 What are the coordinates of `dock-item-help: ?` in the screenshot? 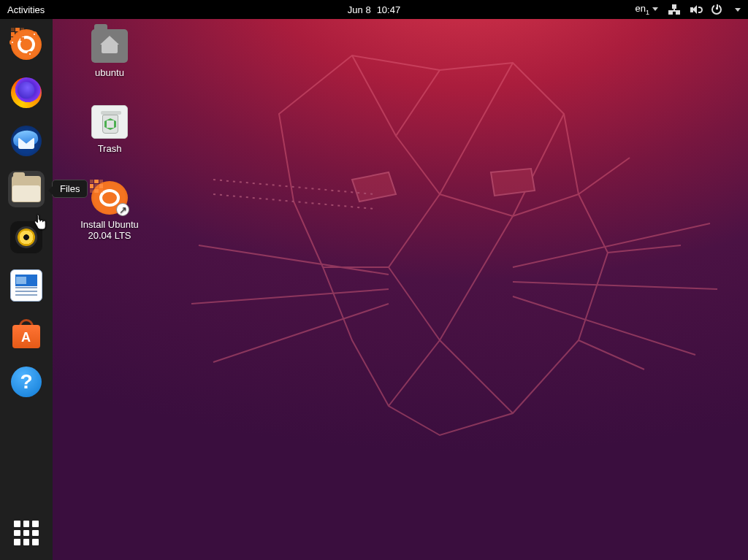 It's located at (26, 382).